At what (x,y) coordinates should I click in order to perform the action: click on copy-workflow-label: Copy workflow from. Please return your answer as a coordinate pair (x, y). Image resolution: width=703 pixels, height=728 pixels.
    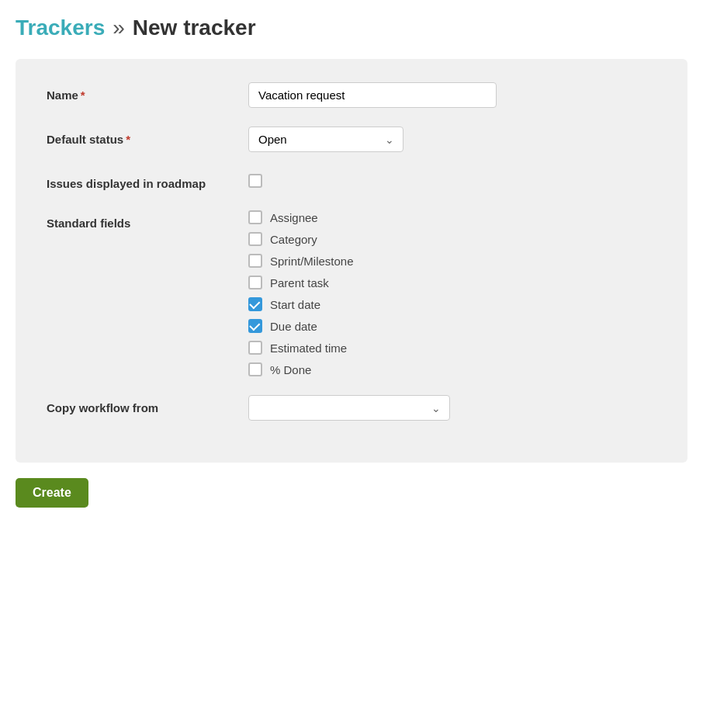
    Looking at the image, I should click on (147, 405).